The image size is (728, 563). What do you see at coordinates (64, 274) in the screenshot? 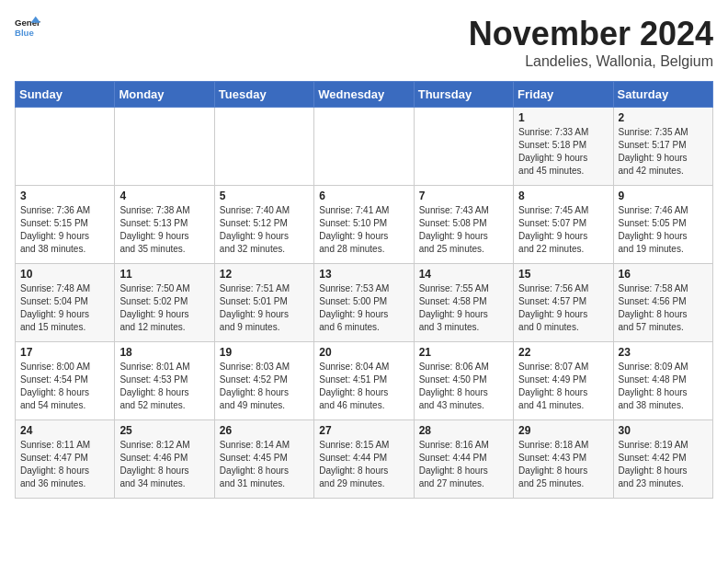
I see `day-number: 10` at bounding box center [64, 274].